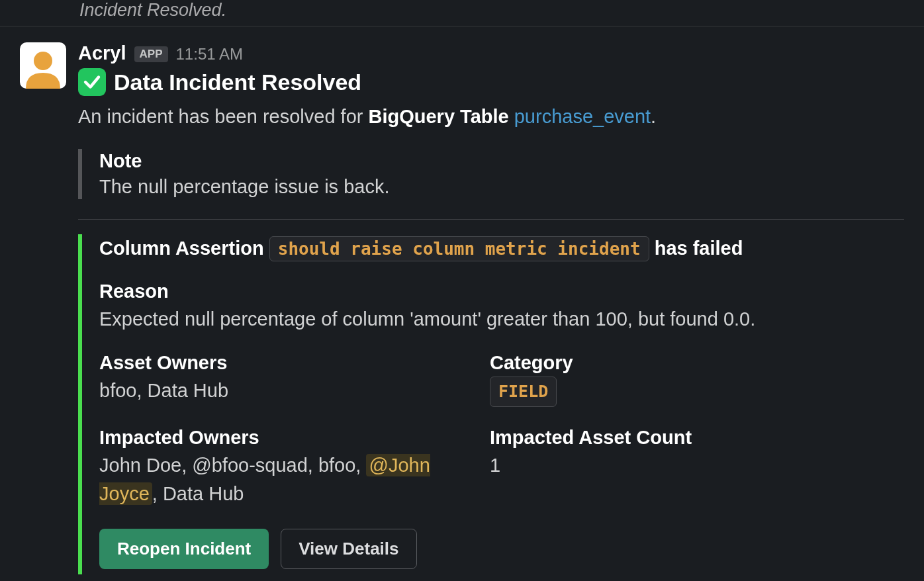 This screenshot has height=581, width=924. Describe the element at coordinates (672, 466) in the screenshot. I see `impacted-count-value: 1` at that location.